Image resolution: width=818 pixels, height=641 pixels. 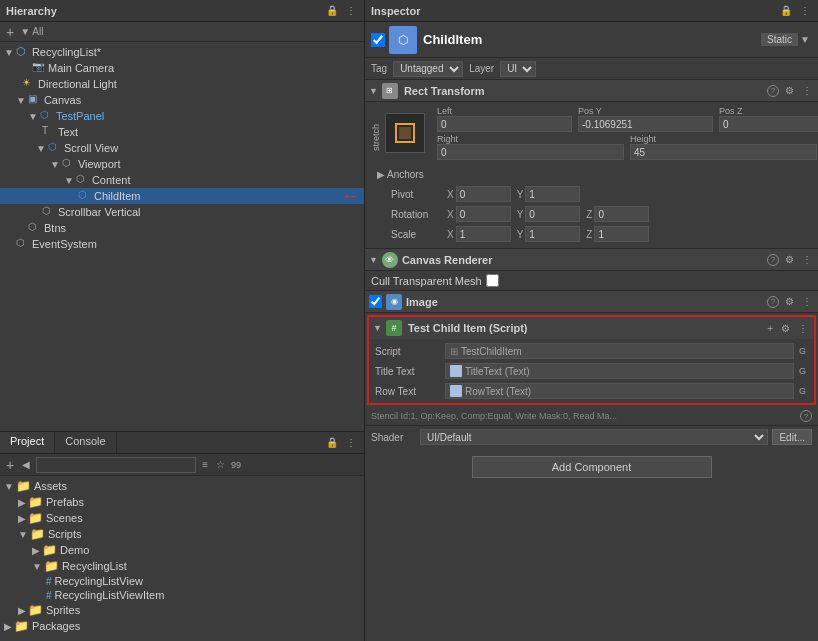 I want to click on rect-transform-more-icon: ⋮, so click(x=807, y=90).